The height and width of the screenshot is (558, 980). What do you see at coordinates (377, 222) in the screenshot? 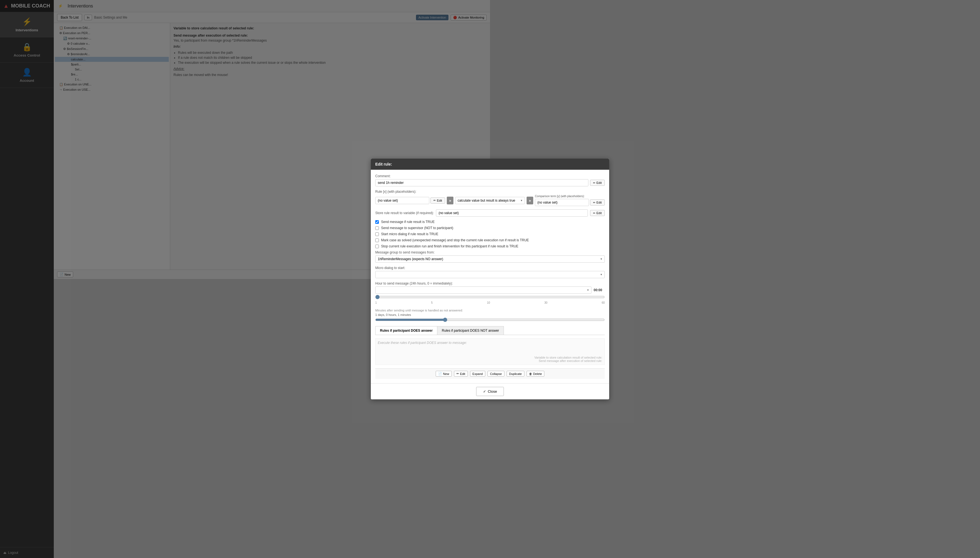
I see `checkbox-send-true` at bounding box center [377, 222].